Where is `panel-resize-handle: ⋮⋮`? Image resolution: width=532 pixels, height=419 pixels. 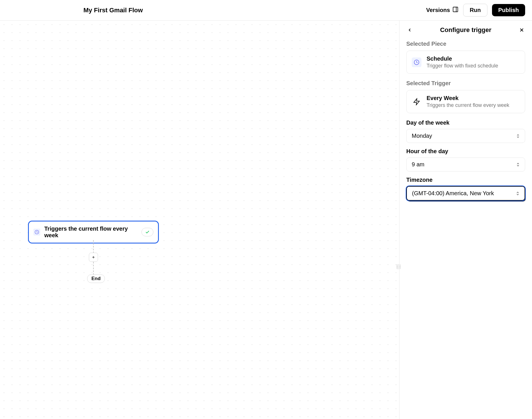
panel-resize-handle: ⋮⋮ is located at coordinates (399, 267).